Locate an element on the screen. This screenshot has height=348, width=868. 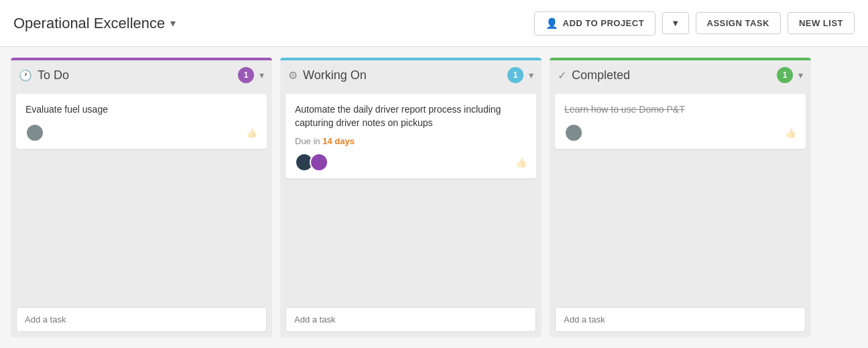
add-task-input-working-on is located at coordinates (411, 319).